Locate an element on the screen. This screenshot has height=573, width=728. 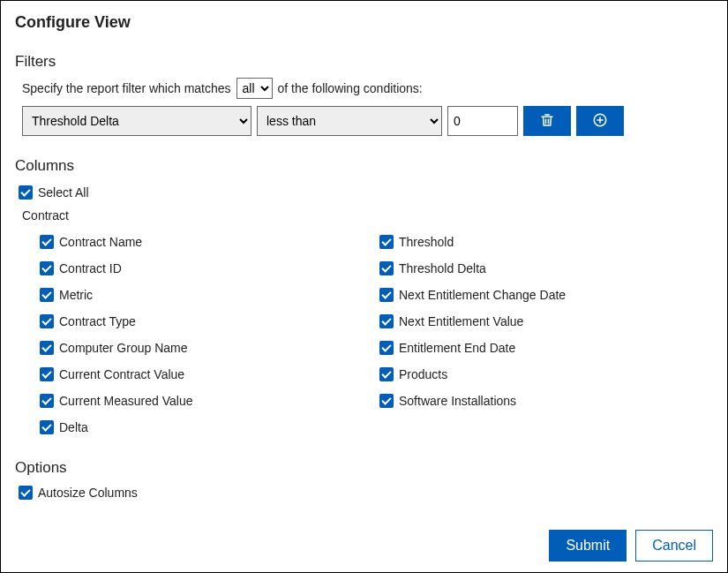
column-label: Entitlement End Date is located at coordinates (457, 348).